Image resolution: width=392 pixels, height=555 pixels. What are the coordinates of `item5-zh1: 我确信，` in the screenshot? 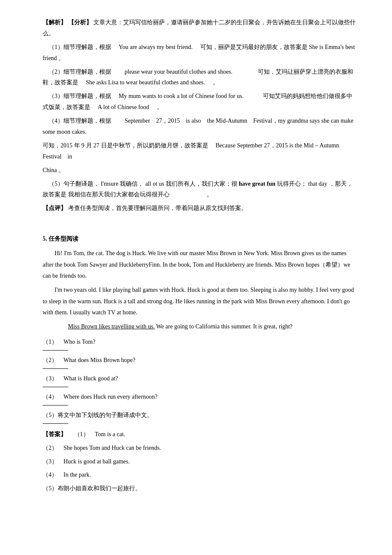 It's located at (132, 184).